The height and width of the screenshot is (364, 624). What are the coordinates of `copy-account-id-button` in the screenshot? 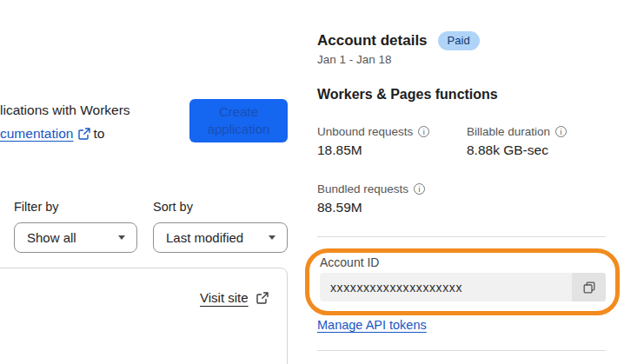 It's located at (589, 287).